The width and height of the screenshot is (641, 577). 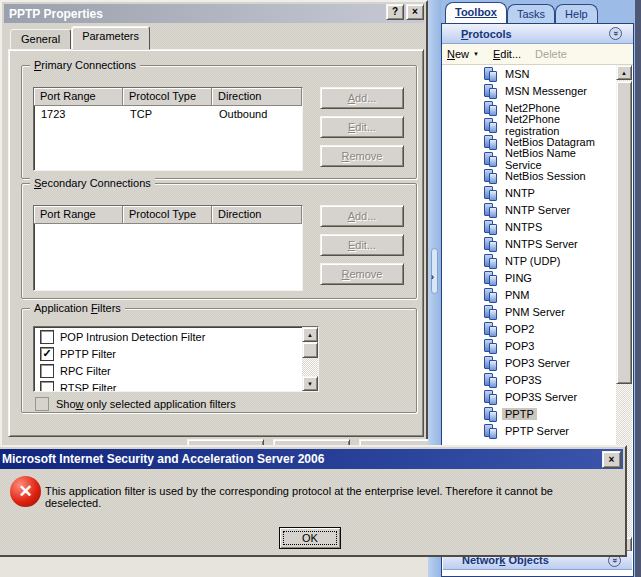 What do you see at coordinates (168, 248) in the screenshot?
I see `secondary-connections-table: Port RangeProtocol TypeDirection` at bounding box center [168, 248].